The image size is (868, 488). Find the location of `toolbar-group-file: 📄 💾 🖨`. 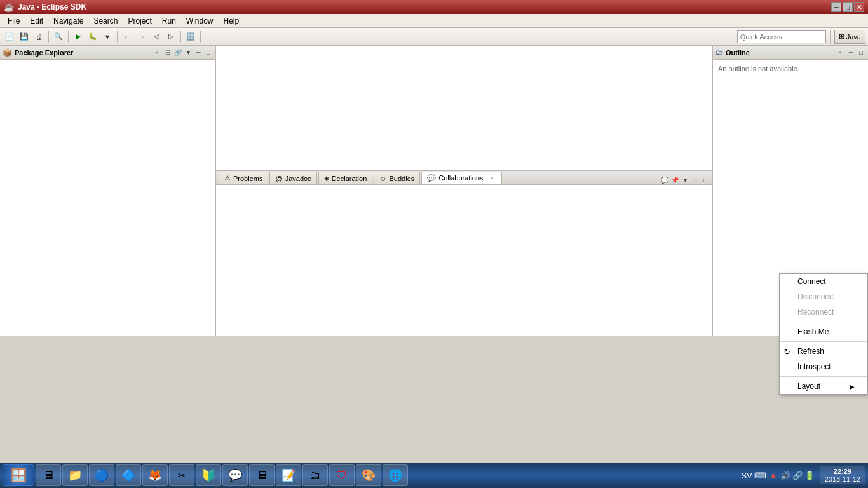

toolbar-group-file: 📄 💾 🖨 is located at coordinates (24, 37).